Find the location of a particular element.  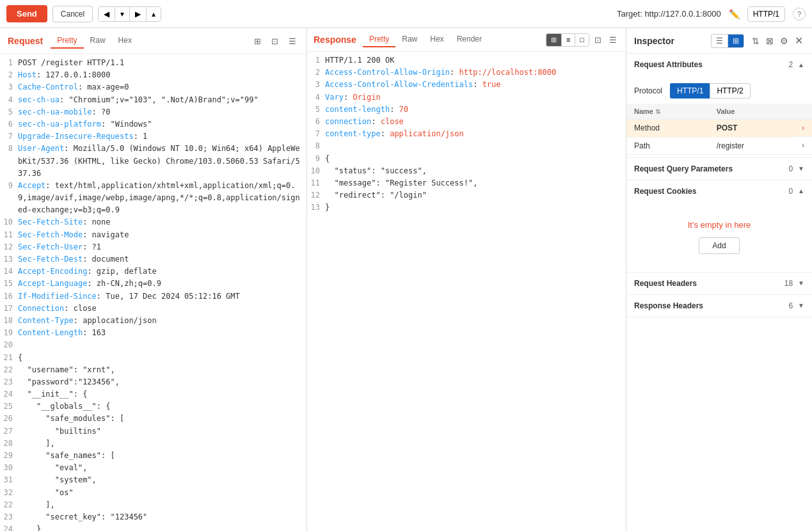

line-number: 23 is located at coordinates (10, 517).